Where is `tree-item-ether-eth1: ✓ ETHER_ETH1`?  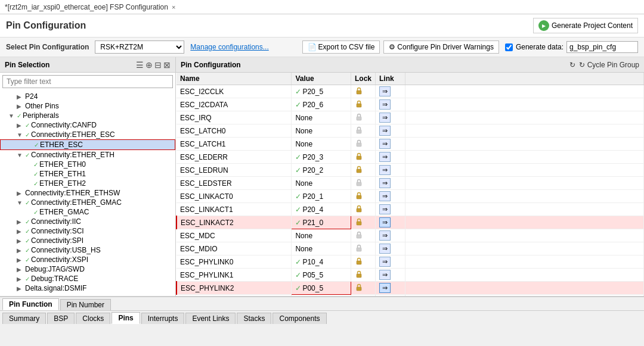 tree-item-ether-eth1: ✓ ETHER_ETH1 is located at coordinates (88, 174).